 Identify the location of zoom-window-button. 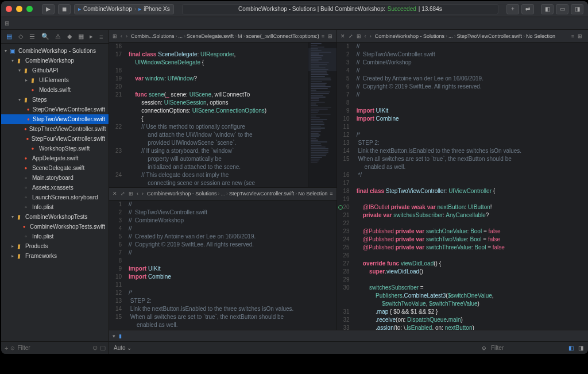
(30, 9).